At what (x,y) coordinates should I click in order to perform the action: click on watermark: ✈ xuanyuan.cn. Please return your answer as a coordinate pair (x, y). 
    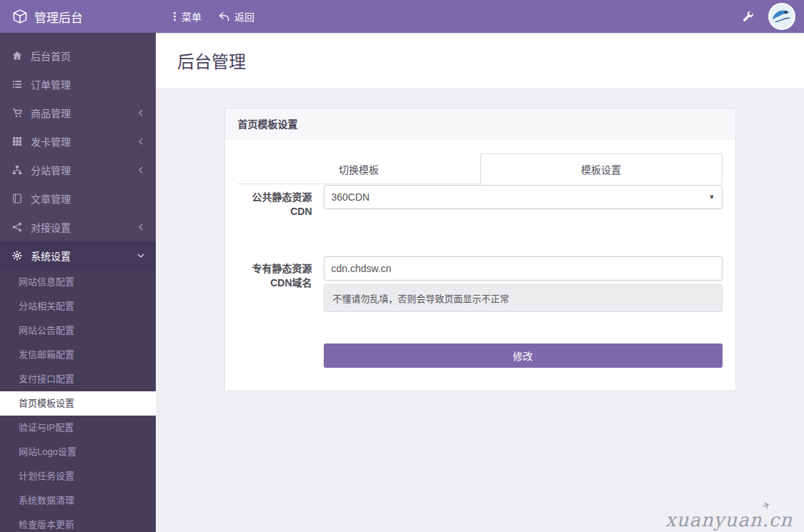
    Looking at the image, I should click on (729, 520).